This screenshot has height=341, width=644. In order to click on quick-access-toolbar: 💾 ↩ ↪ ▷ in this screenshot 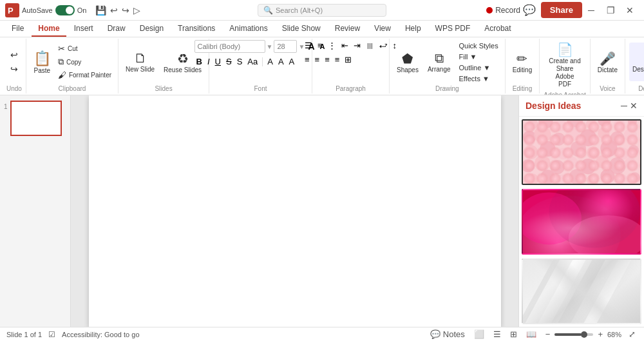, I will do `click(115, 10)`.